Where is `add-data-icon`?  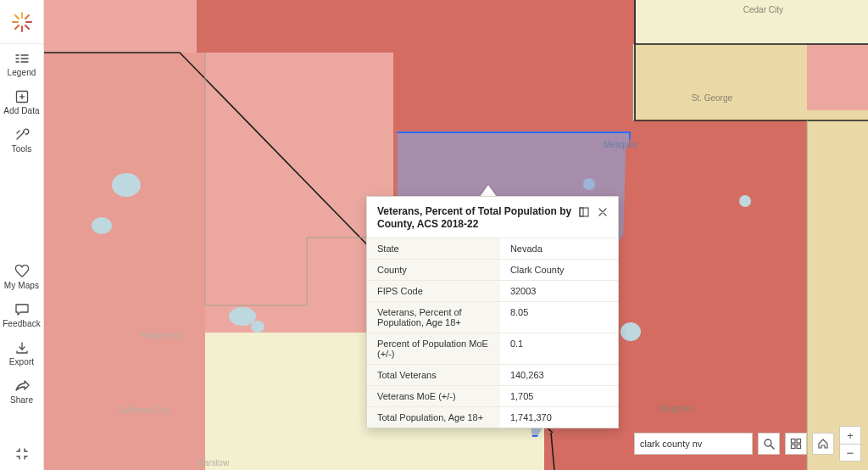
add-data-icon is located at coordinates (22, 97).